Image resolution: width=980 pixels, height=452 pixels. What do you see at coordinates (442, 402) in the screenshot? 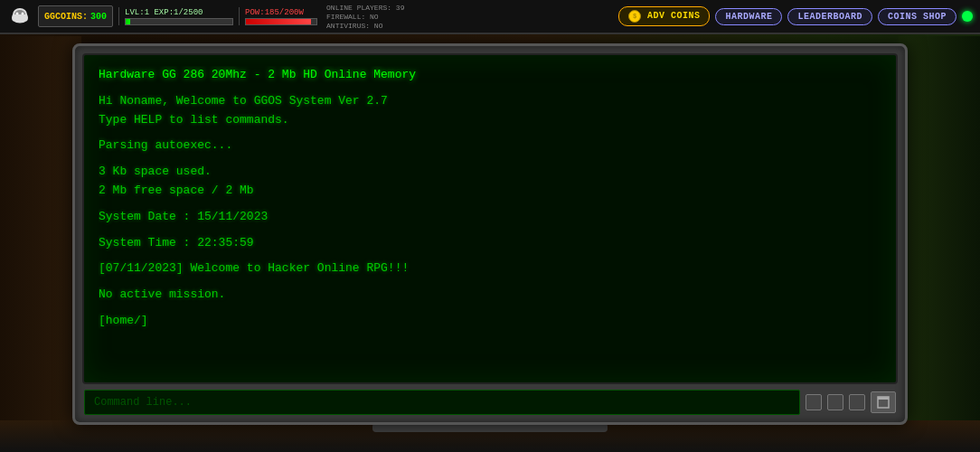
I see `command-line-input` at bounding box center [442, 402].